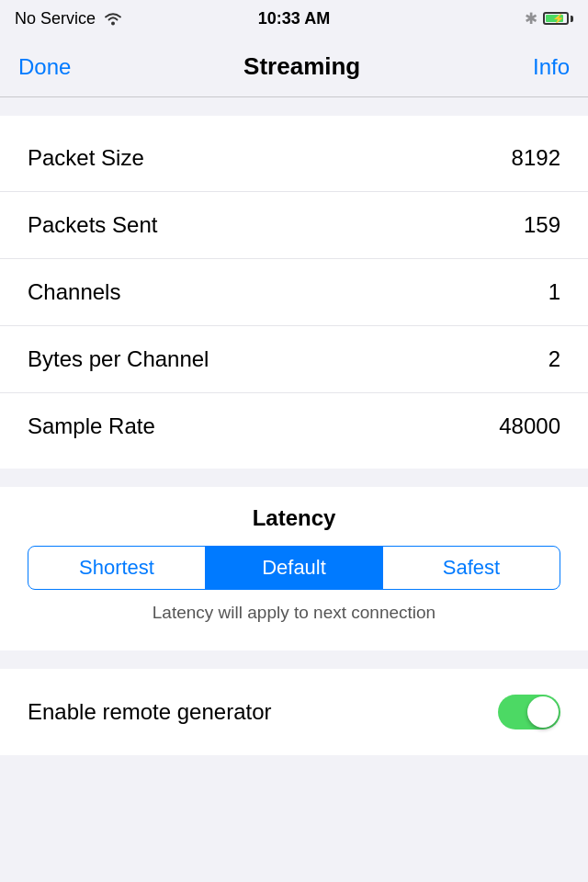 The image size is (588, 882). What do you see at coordinates (555, 359) in the screenshot?
I see `info-row-value: 2` at bounding box center [555, 359].